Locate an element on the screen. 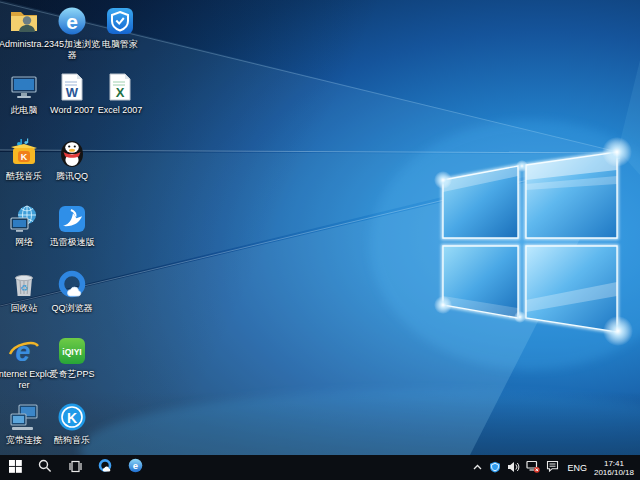 This screenshot has width=640, height=480. system-tray: ENG 17:41 2016/10/18 is located at coordinates (554, 468).